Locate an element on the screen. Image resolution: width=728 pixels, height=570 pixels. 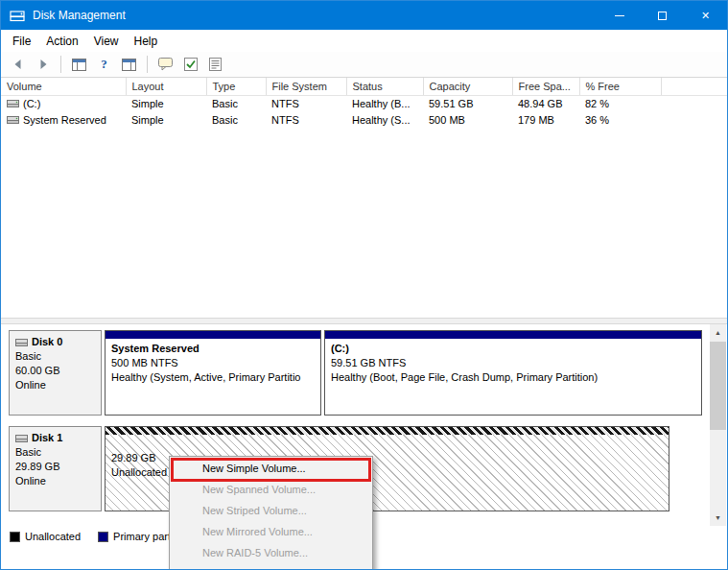
scroll-up-icon: ▲ is located at coordinates (717, 332).